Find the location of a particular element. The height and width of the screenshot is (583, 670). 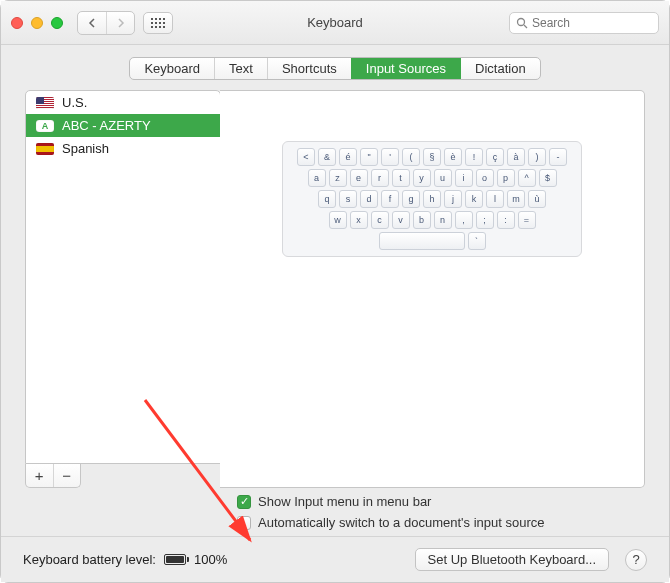

key: s is located at coordinates (348, 199).